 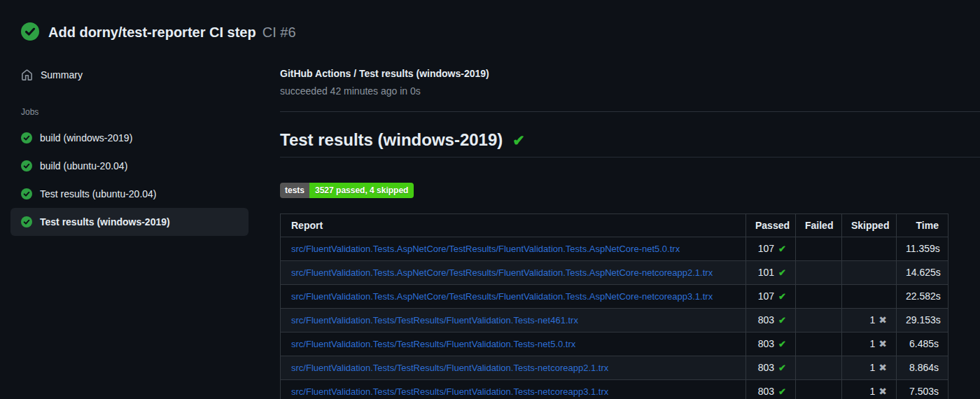 I want to click on time-value: 8.864s, so click(x=924, y=368).